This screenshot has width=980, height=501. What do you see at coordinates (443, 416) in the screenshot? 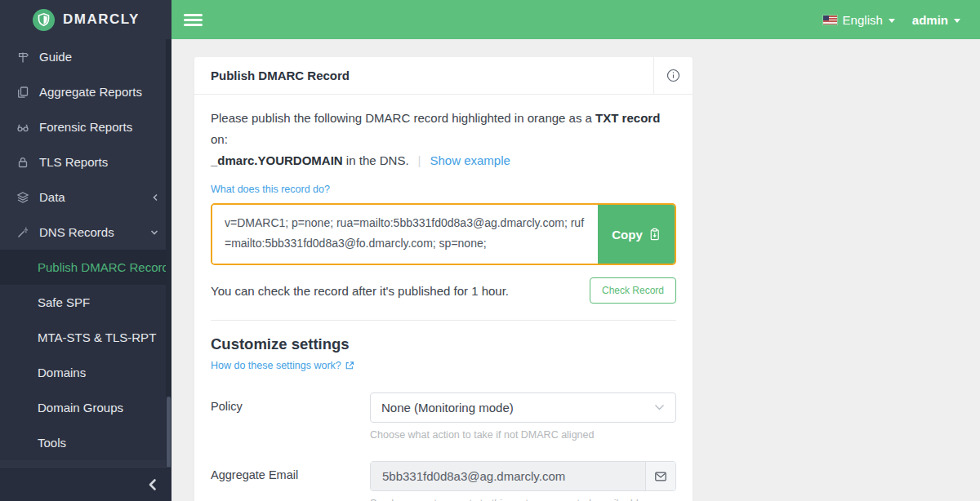
I see `policy-row: Policy None (Monitoring mode) Choose wha…` at bounding box center [443, 416].